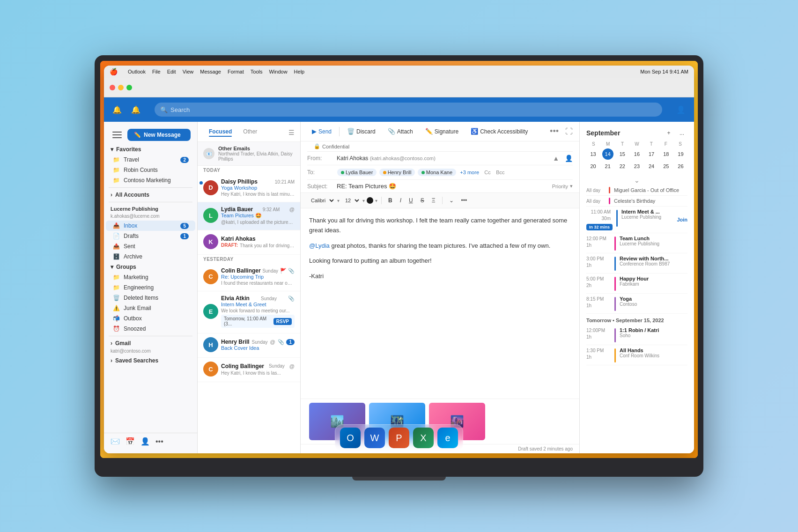 Image resolution: width=798 pixels, height=532 pixels. What do you see at coordinates (666, 154) in the screenshot?
I see `cal-day-18: 18` at bounding box center [666, 154].